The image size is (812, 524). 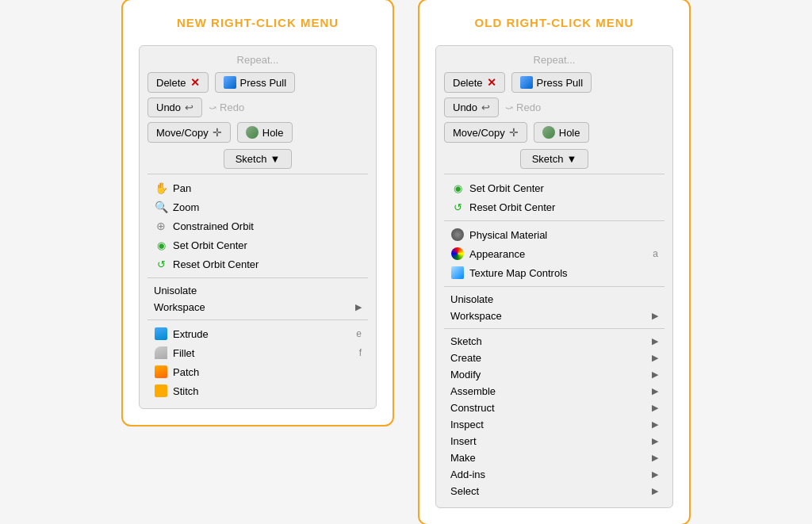 I want to click on right-addins-label: Add-ins, so click(x=551, y=474).